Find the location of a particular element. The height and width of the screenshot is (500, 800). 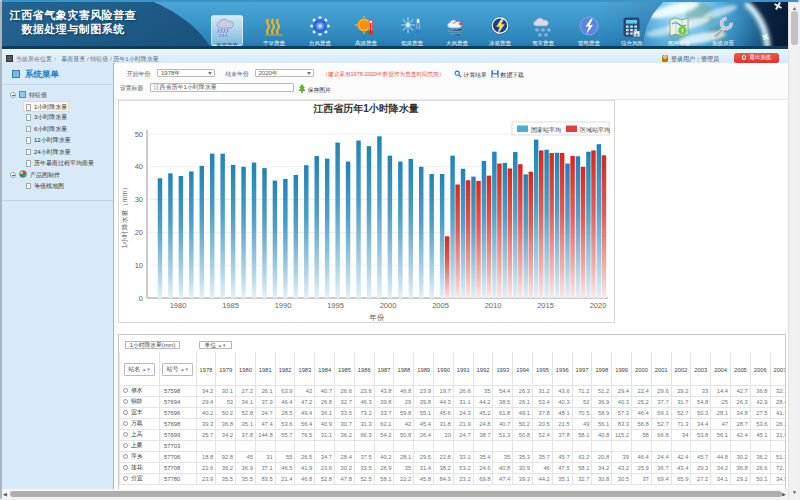

svg-text: 2010 is located at coordinates (494, 306).